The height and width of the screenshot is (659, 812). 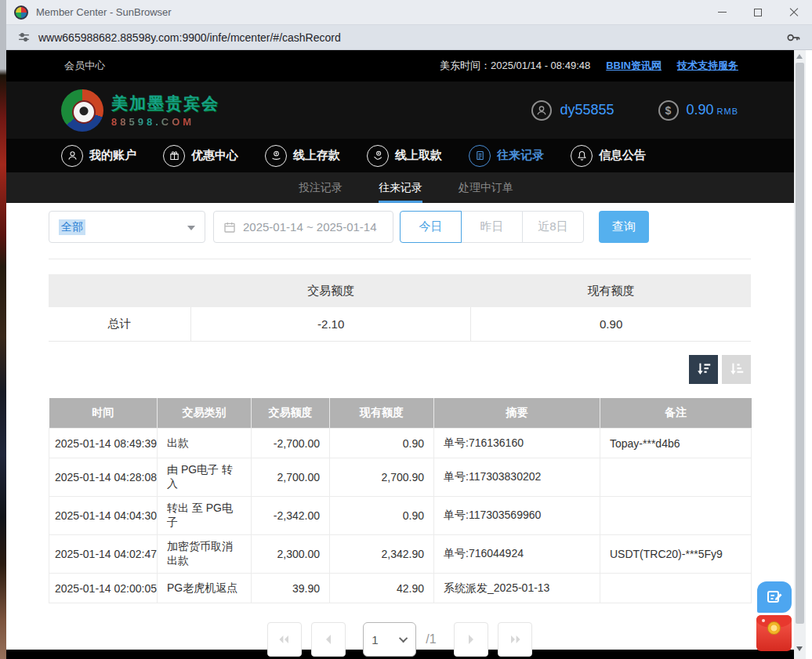 I want to click on scrollbar-thumb, so click(x=799, y=343).